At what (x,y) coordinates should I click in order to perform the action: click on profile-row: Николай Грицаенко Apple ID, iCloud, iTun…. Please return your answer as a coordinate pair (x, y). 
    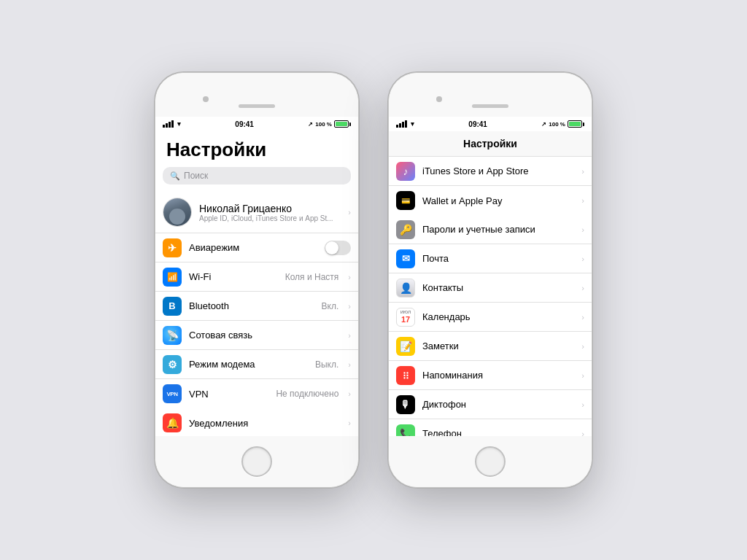
    Looking at the image, I should click on (257, 213).